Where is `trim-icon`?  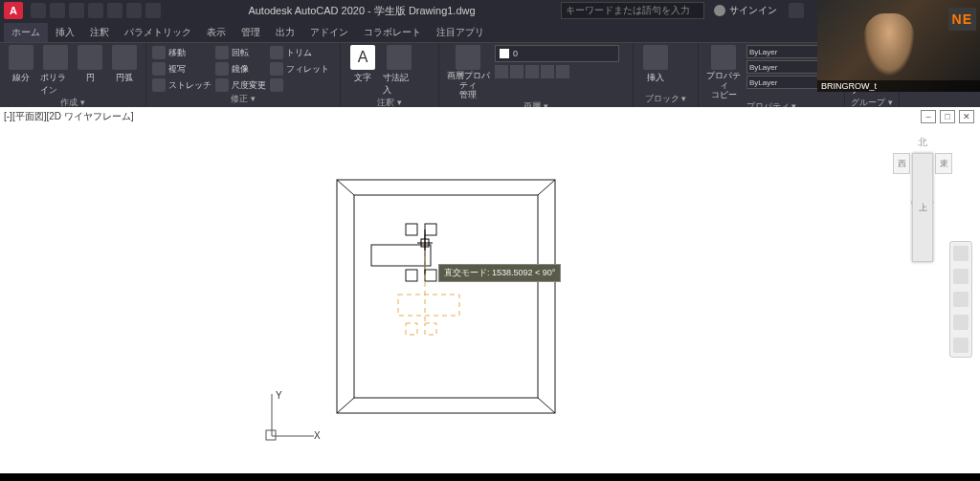 trim-icon is located at coordinates (277, 53).